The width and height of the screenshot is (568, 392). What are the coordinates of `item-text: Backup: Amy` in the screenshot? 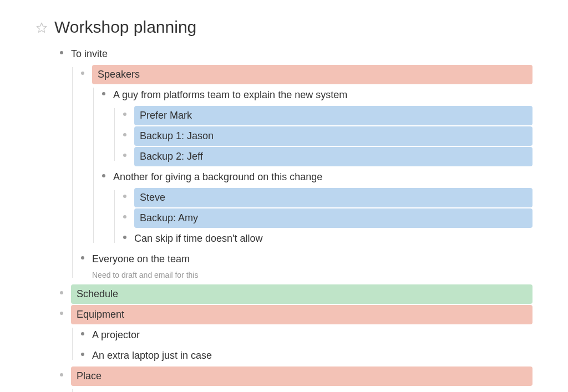 It's located at (333, 218).